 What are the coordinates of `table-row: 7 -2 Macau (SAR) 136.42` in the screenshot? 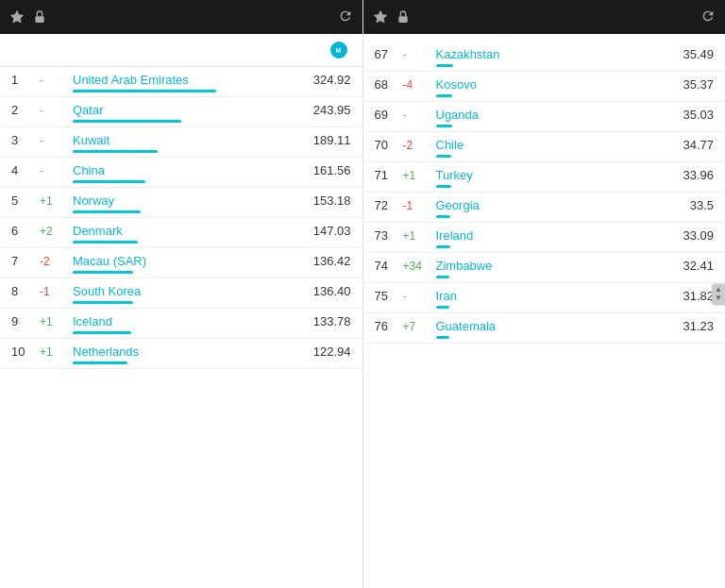 It's located at (181, 263).